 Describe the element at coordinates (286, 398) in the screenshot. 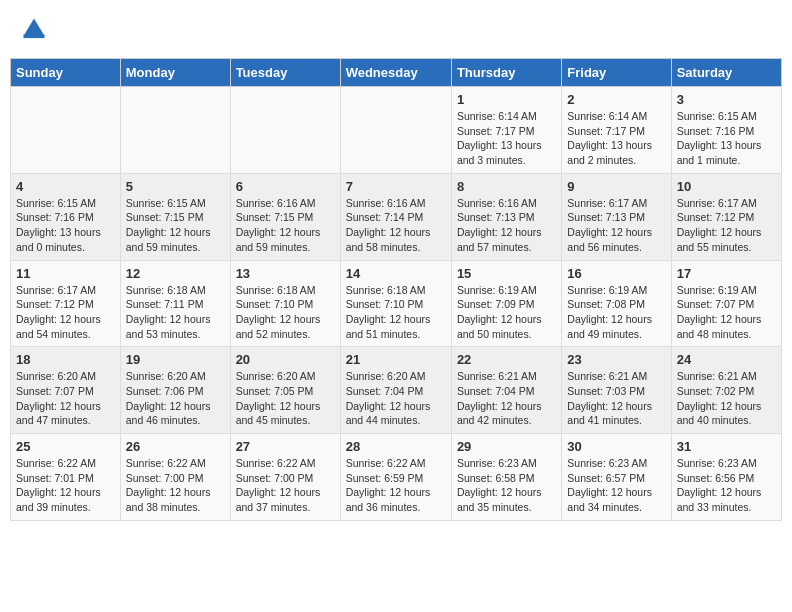

I see `day-info: Sunrise: 6:20 AM Sunset: 7:05 PM Dayligh…` at that location.